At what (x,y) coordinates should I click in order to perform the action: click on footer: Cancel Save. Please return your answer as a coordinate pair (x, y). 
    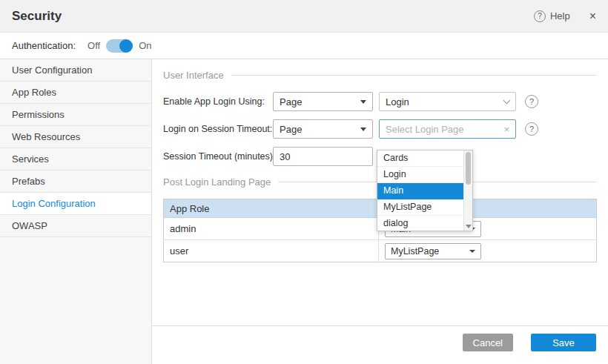
    Looking at the image, I should click on (380, 345).